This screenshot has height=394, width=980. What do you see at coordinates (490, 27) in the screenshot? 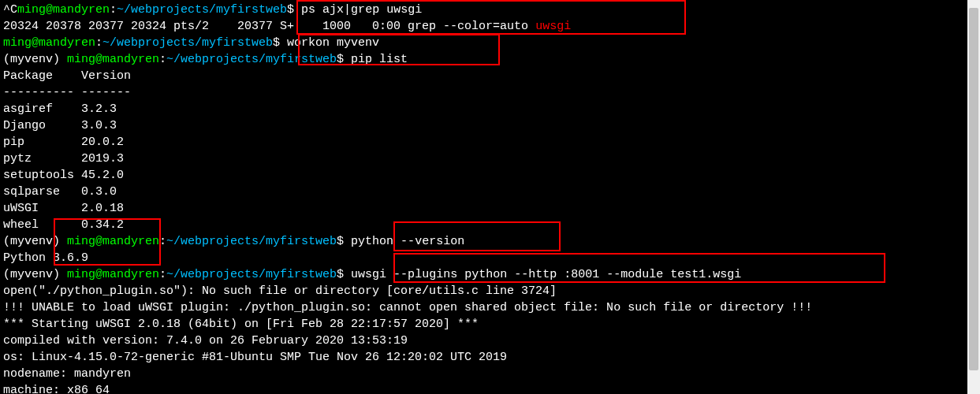
I see `terminal-line: 20324 20378 20377 20324 pts/2 20377 S+ 1…` at bounding box center [490, 27].